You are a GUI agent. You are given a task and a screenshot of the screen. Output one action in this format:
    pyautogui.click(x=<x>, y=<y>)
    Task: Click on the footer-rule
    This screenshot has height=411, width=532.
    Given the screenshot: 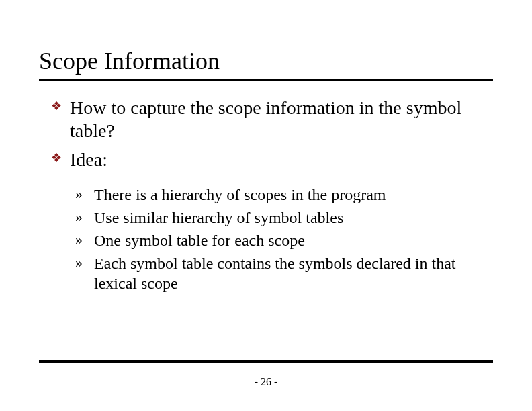 What is the action you would take?
    pyautogui.click(x=266, y=361)
    